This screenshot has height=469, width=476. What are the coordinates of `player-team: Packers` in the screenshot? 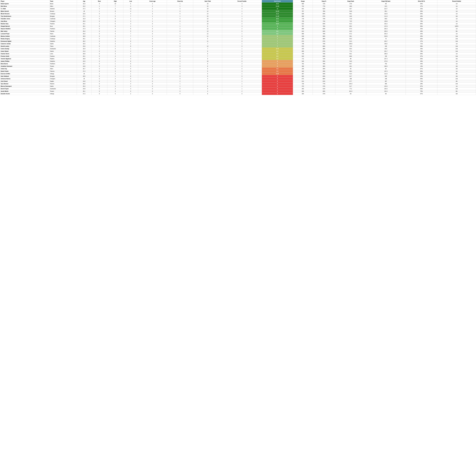 It's located at (63, 24).